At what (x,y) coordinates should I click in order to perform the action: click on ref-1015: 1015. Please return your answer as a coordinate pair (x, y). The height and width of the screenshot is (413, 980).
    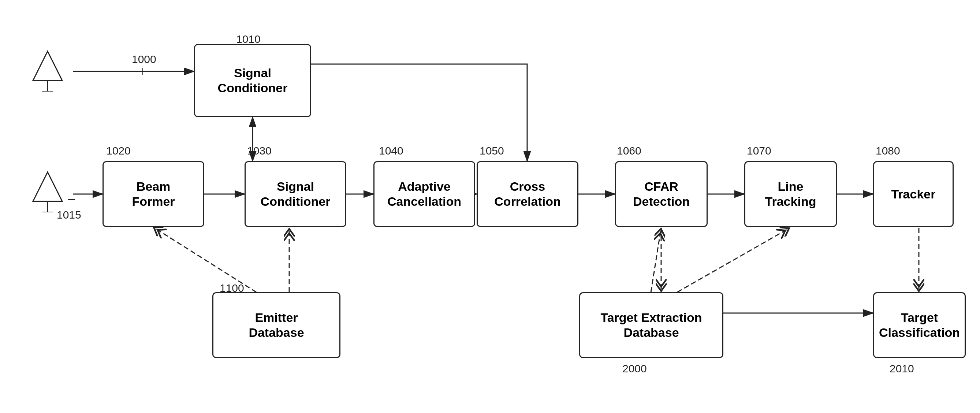
    Looking at the image, I should click on (69, 215).